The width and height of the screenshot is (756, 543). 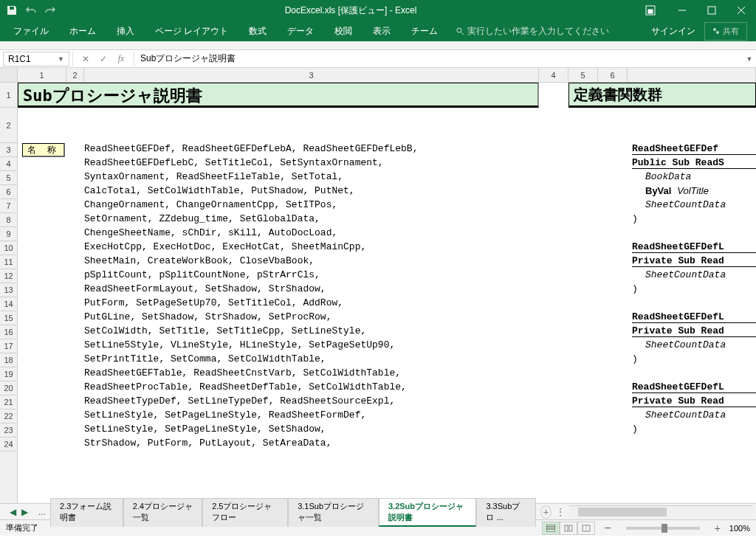 What do you see at coordinates (9, 192) in the screenshot?
I see `row-header: 6` at bounding box center [9, 192].